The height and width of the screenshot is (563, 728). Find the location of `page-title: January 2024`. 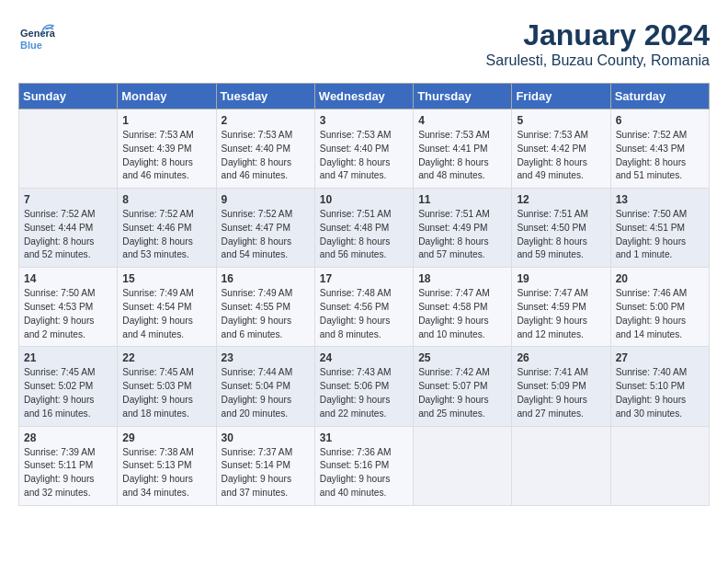

page-title: January 2024 is located at coordinates (597, 35).